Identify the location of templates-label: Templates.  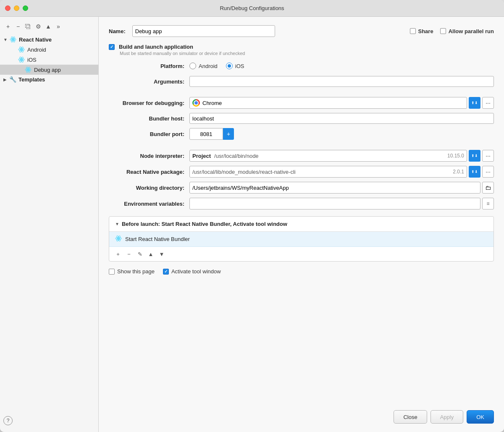
(32, 80).